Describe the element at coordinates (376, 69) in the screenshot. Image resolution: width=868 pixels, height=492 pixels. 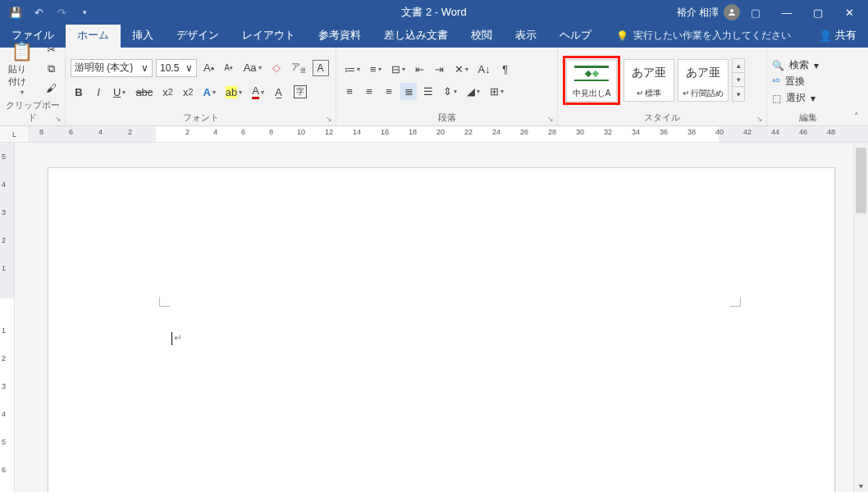
I see `numbering-button: ≡▾` at that location.